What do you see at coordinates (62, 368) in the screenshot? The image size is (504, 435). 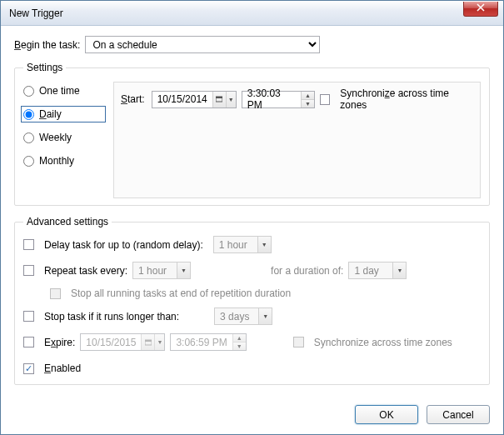 I see `enabled-label: Enabled` at bounding box center [62, 368].